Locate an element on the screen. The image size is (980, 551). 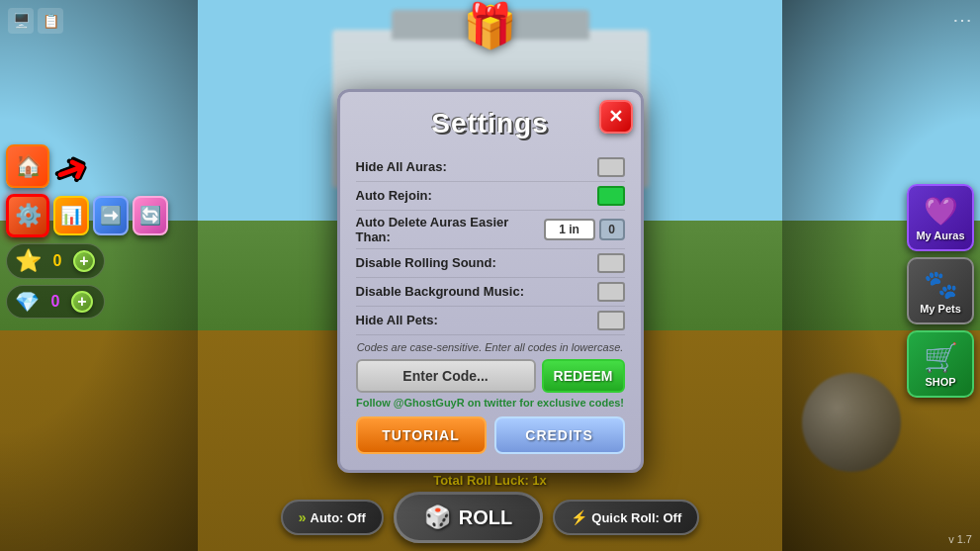
setting-auto-rejoin: Auto Rejoin: is located at coordinates (490, 196).